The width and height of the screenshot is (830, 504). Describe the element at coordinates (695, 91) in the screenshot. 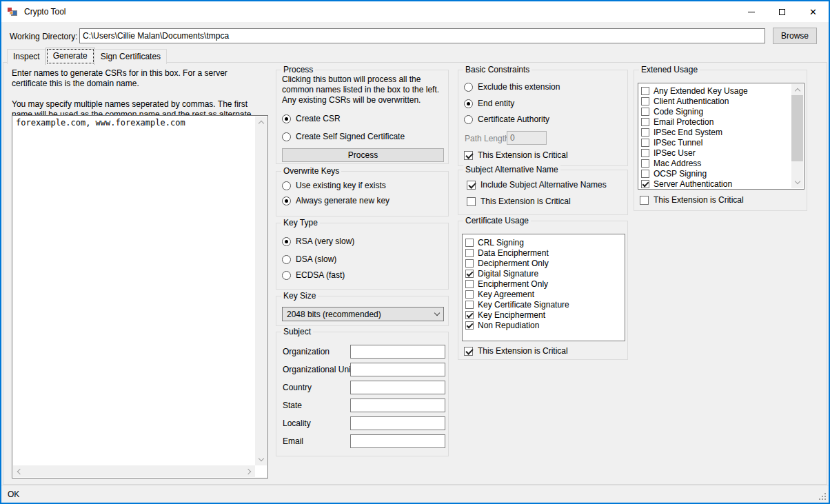

I see `list-item-any-extended-key-usage: Any Extended Key Usage` at that location.